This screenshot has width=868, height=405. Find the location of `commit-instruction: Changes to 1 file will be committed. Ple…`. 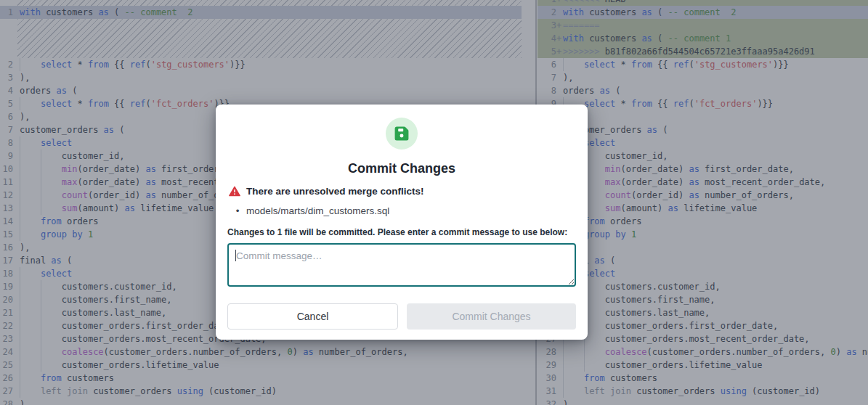

commit-instruction: Changes to 1 file will be committed. Ple… is located at coordinates (402, 232).